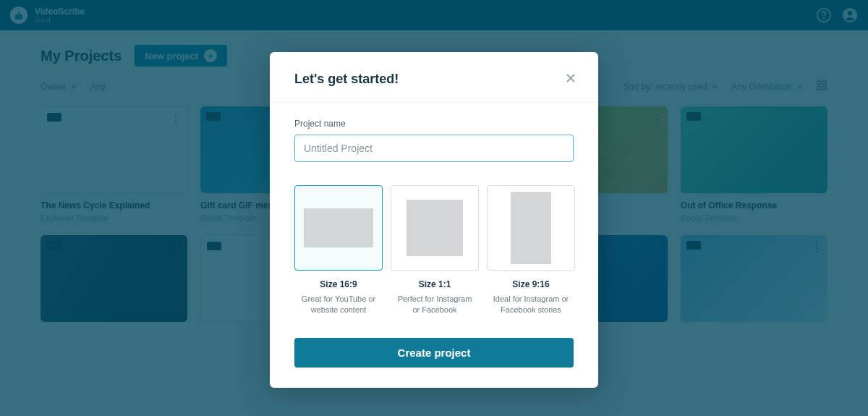 This screenshot has width=868, height=416. What do you see at coordinates (435, 305) in the screenshot?
I see `size-desc: Perfect for Instagram or Facebook` at bounding box center [435, 305].